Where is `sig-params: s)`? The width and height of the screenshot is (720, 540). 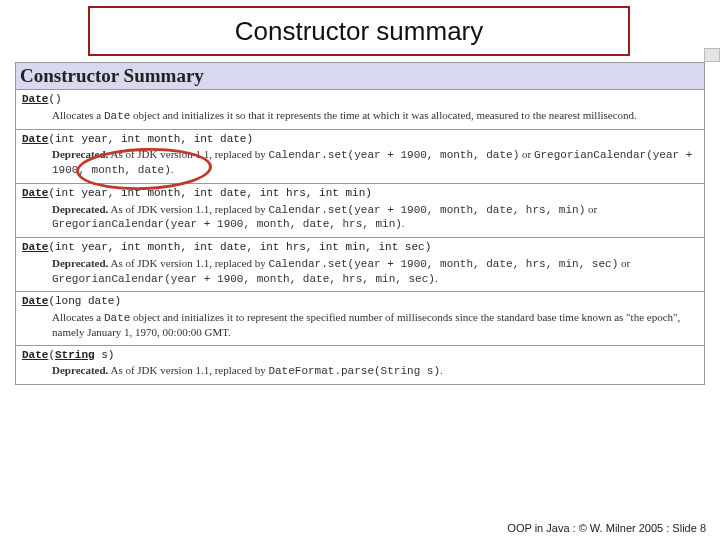 sig-params: s) is located at coordinates (105, 355).